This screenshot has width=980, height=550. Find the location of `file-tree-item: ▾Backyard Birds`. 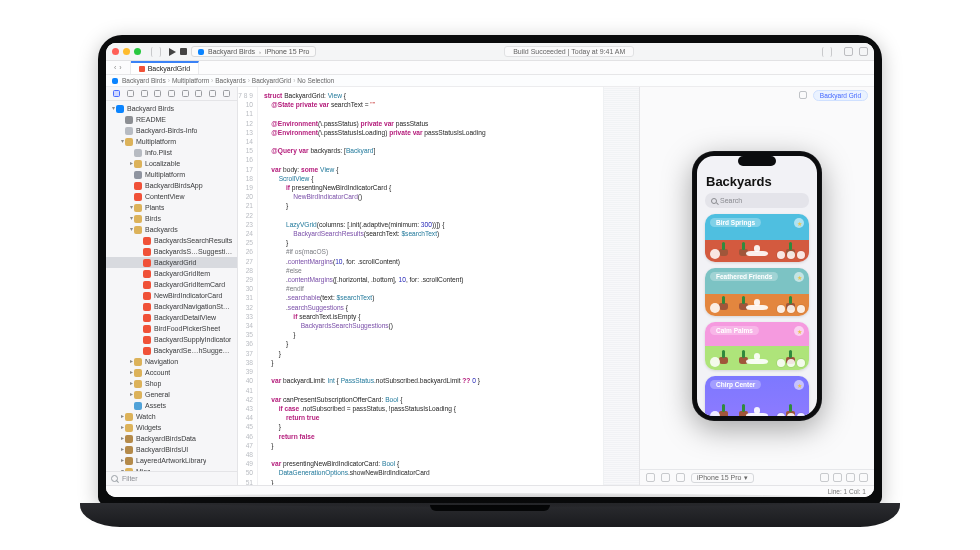

file-tree-item: ▾Backyard Birds is located at coordinates (172, 108).